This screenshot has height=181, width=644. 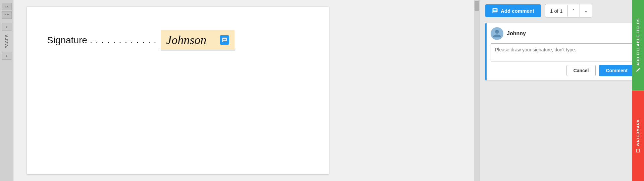 I want to click on scroll-up-double-button: « «, so click(x=7, y=6).